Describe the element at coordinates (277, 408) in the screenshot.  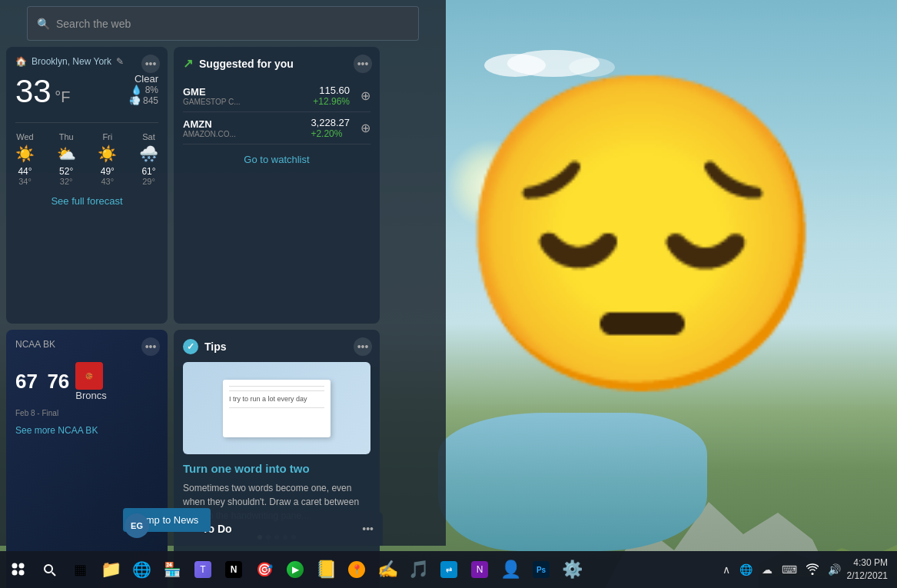
I see `tips-image: I try to run a lot every day` at that location.